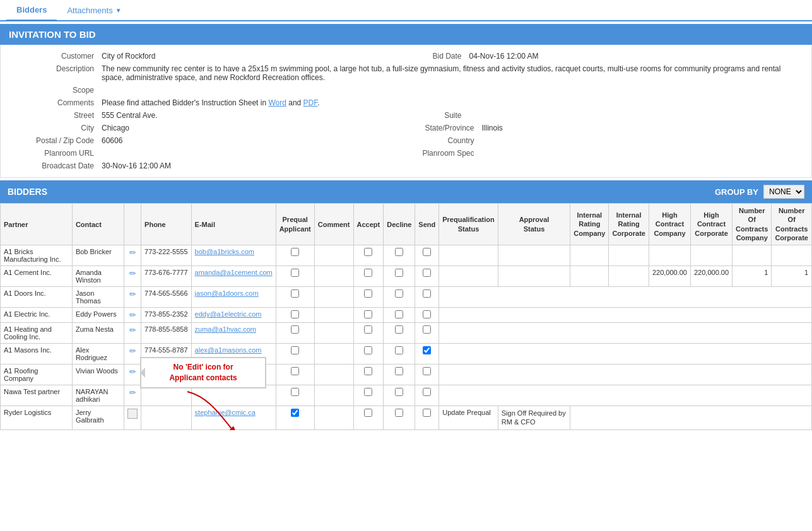 The image size is (812, 531). Describe the element at coordinates (368, 256) in the screenshot. I see `accept-cell` at that location.